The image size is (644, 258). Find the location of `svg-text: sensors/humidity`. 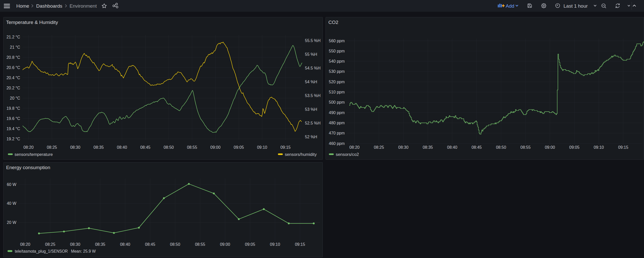

svg-text: sensors/humidity is located at coordinates (301, 154).